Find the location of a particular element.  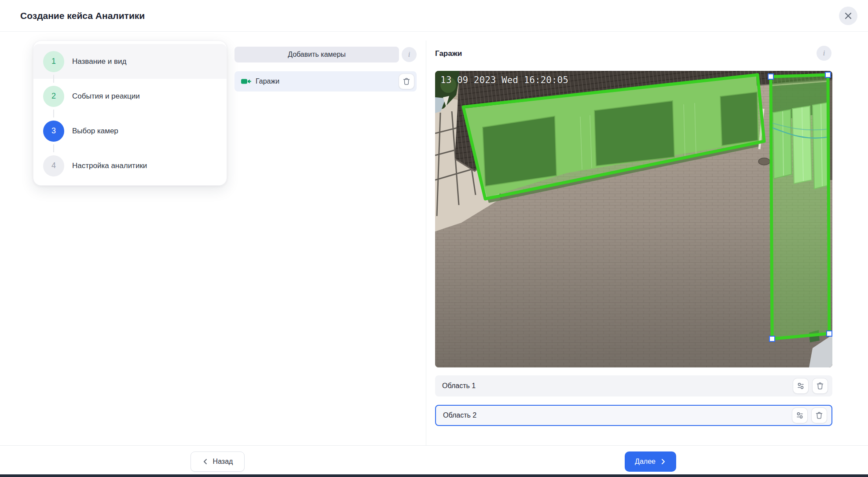

step-1-badge: 1 is located at coordinates (54, 62).